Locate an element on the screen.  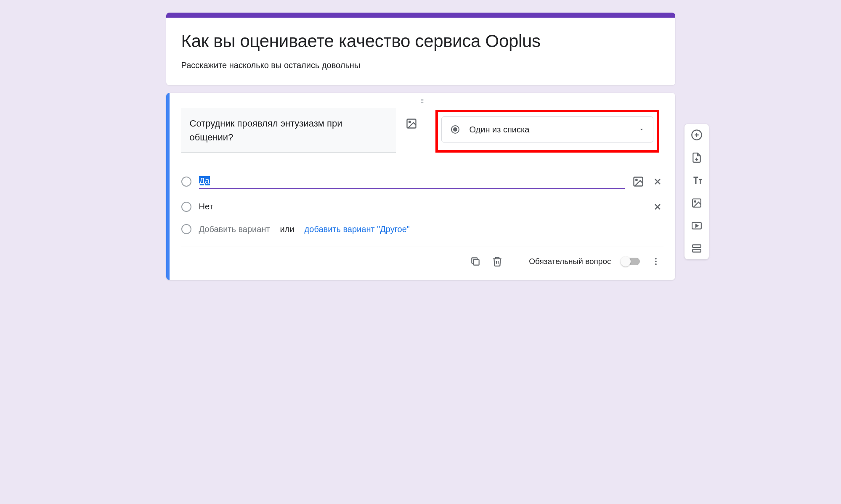
more-options-button is located at coordinates (656, 261).